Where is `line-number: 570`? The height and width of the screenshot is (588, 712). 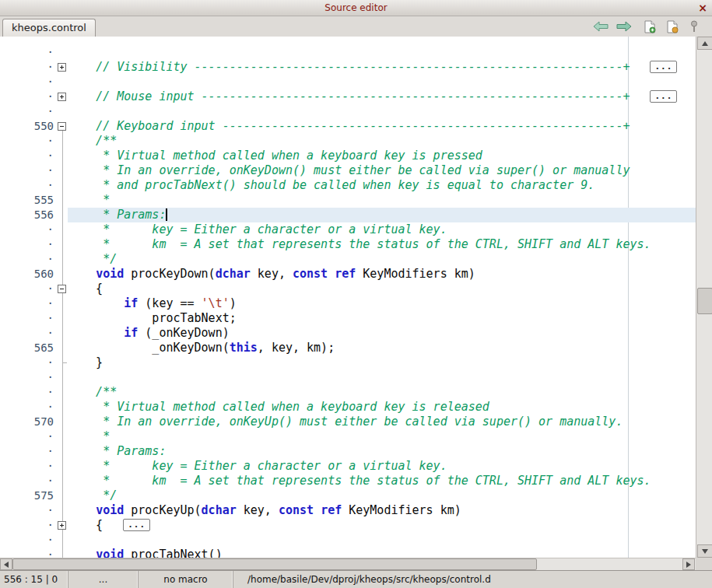 line-number: 570 is located at coordinates (28, 422).